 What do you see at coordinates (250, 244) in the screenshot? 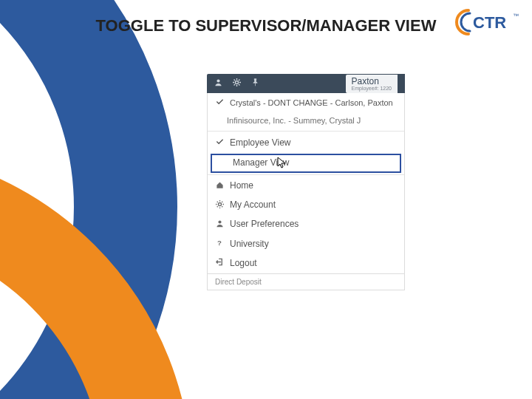
I see `nav-university-label: University` at bounding box center [250, 244].